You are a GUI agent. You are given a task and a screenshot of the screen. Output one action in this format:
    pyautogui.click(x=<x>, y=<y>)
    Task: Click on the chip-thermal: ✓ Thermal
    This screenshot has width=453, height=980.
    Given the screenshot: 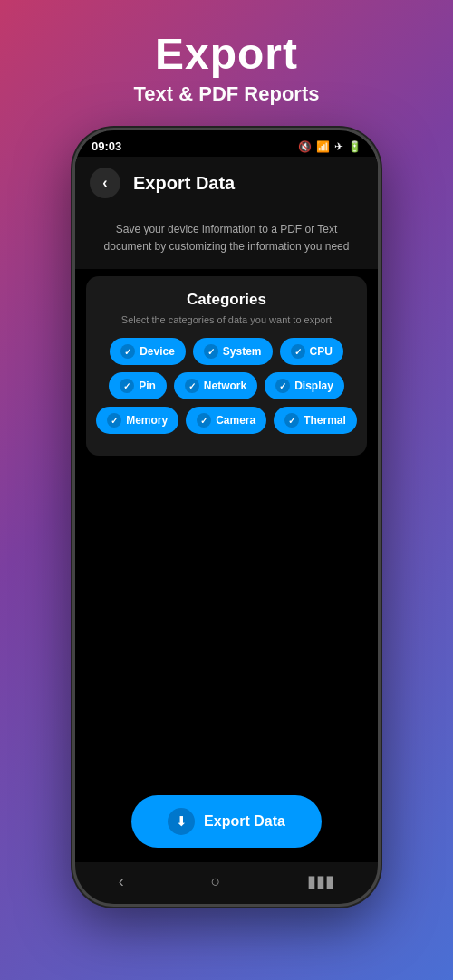 What is the action you would take?
    pyautogui.click(x=315, y=420)
    